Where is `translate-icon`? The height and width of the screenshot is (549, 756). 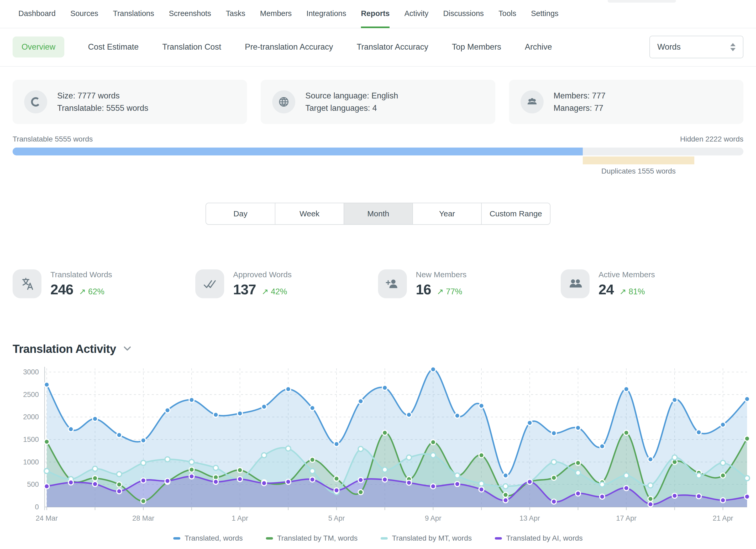
translate-icon is located at coordinates (27, 284).